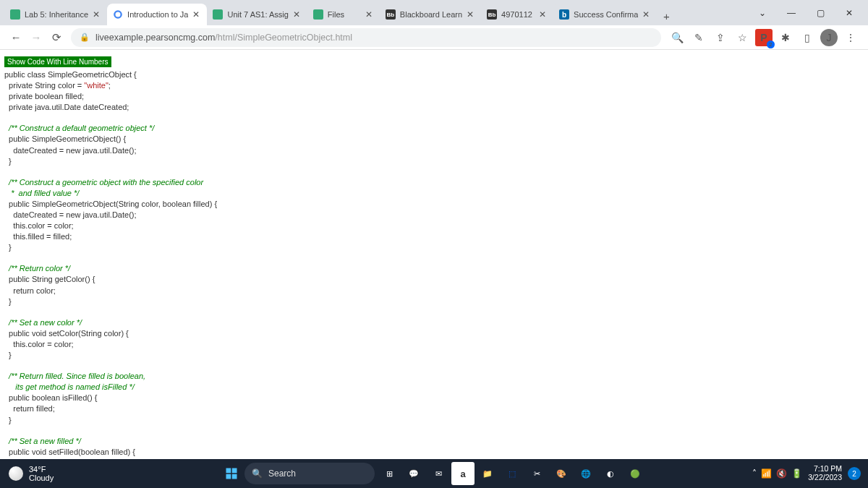 Image resolution: width=868 pixels, height=488 pixels. I want to click on app-snip-icon: ✂, so click(537, 474).